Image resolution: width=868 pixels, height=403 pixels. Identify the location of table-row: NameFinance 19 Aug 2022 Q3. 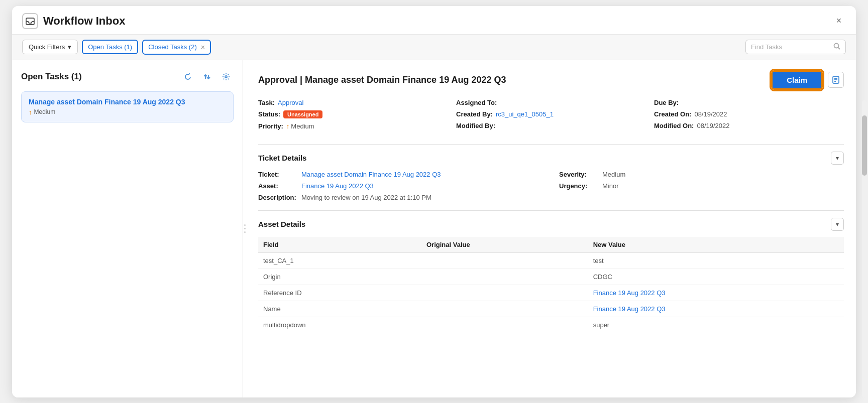
(551, 309).